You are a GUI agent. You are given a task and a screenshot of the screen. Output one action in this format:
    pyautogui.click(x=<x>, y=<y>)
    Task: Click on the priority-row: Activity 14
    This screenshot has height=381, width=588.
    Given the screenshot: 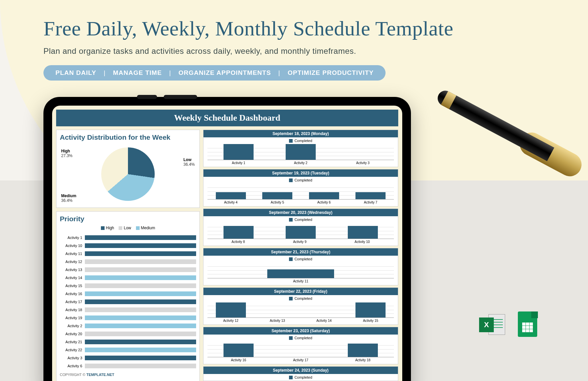 What is the action you would take?
    pyautogui.click(x=128, y=278)
    